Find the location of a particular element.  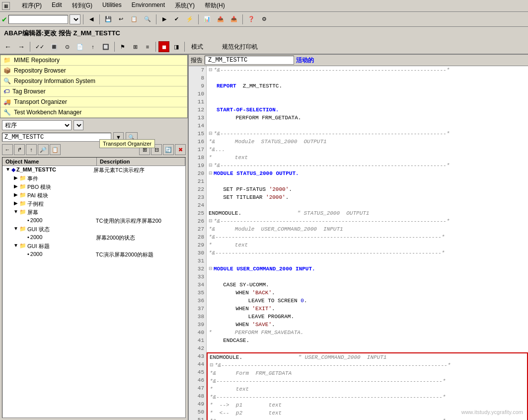

title-bar: ABAP编辑器:更改 报告 Z_MM_TESTTC is located at coordinates (264, 33).